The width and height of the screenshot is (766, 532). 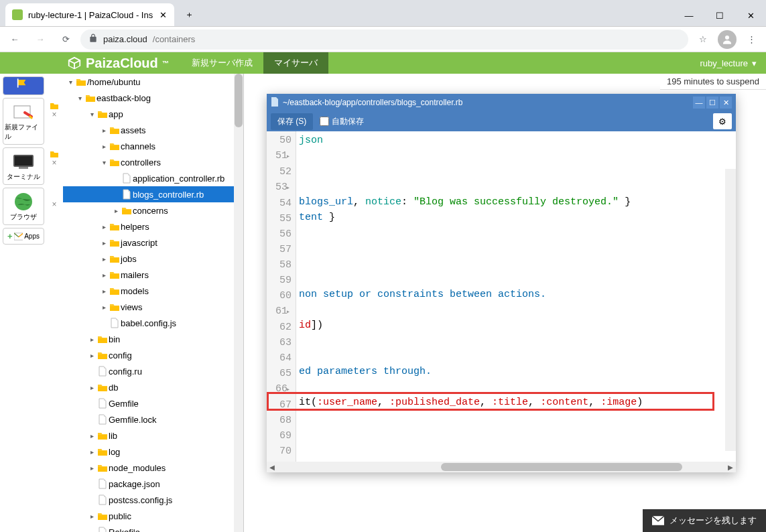 I want to click on dock-browser: ブラウザ, so click(x=23, y=206).